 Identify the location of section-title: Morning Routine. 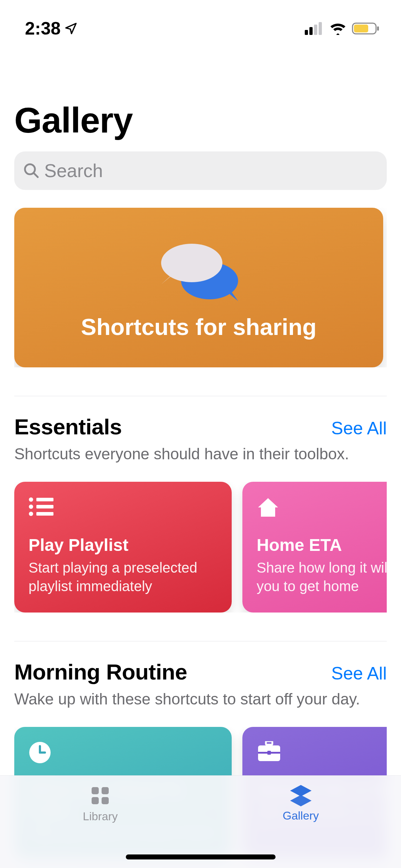
(101, 672).